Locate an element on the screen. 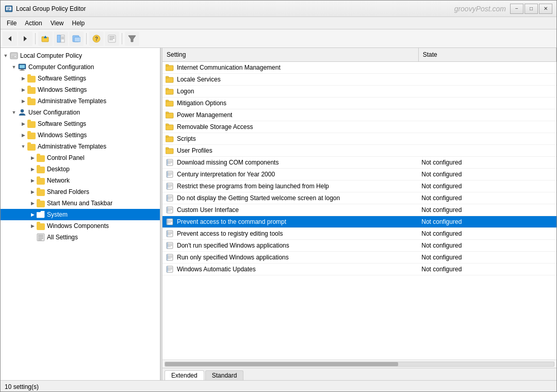 Image resolution: width=557 pixels, height=392 pixels. table-row: Locale Services is located at coordinates (359, 79).